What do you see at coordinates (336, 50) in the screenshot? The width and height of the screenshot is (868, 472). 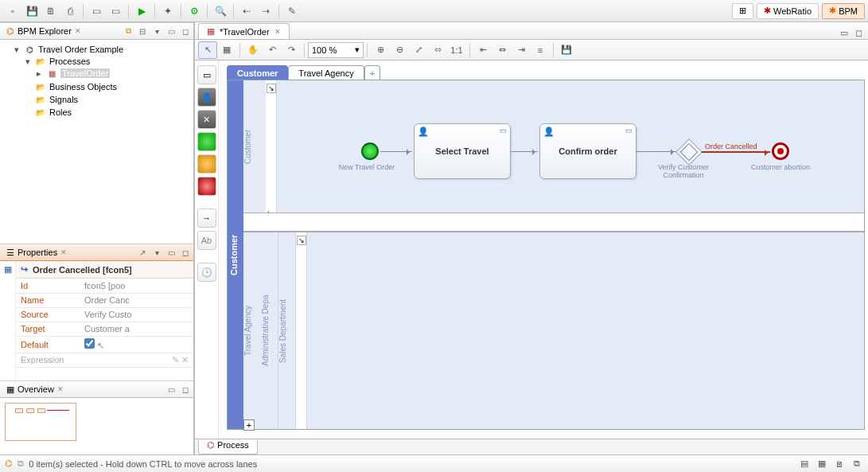 I see `zoom-combo: 100 %▾` at bounding box center [336, 50].